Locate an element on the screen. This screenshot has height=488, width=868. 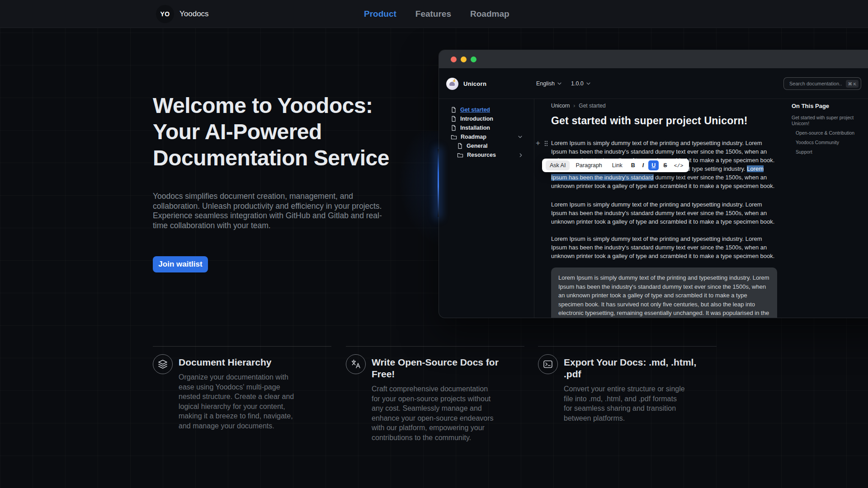
bold-button: B is located at coordinates (633, 165).